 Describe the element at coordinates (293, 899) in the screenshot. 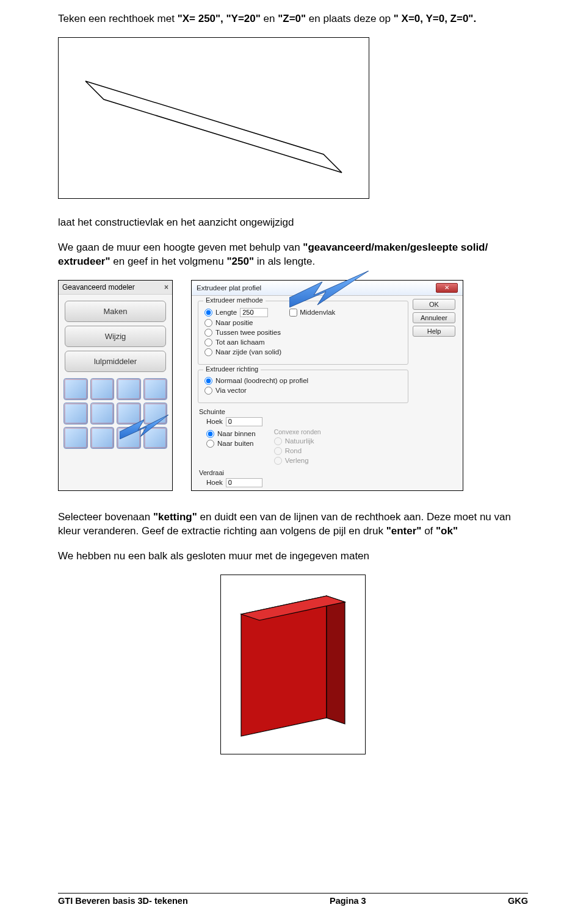

I see `page-footer: GTI Beveren basis 3D- tekenen Pagina 3 G…` at that location.